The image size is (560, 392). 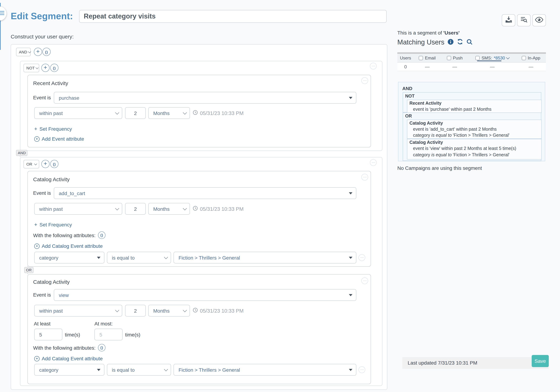 What do you see at coordinates (524, 20) in the screenshot?
I see `query-log-button` at bounding box center [524, 20].